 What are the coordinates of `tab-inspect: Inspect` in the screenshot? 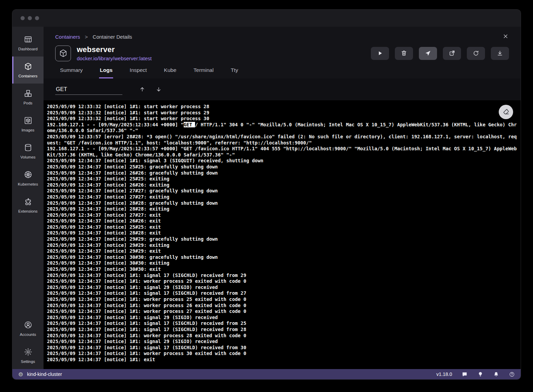 It's located at (138, 73).